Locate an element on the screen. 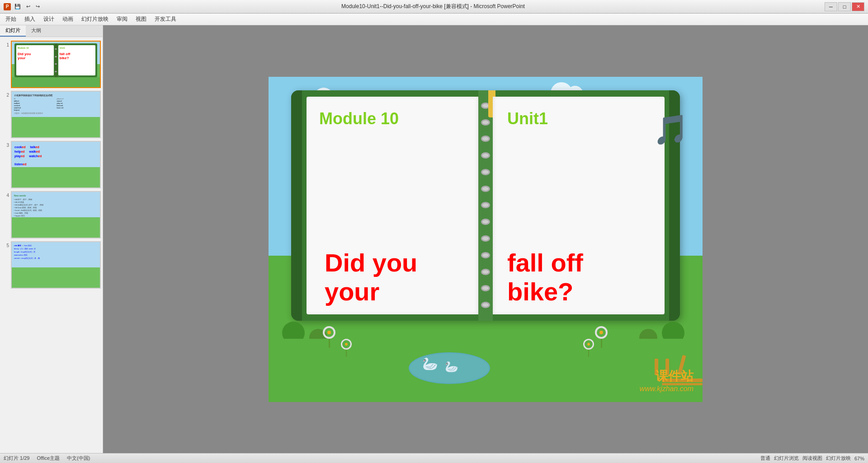  notebook-page-left: Module 10 Did you your is located at coordinates (392, 206).